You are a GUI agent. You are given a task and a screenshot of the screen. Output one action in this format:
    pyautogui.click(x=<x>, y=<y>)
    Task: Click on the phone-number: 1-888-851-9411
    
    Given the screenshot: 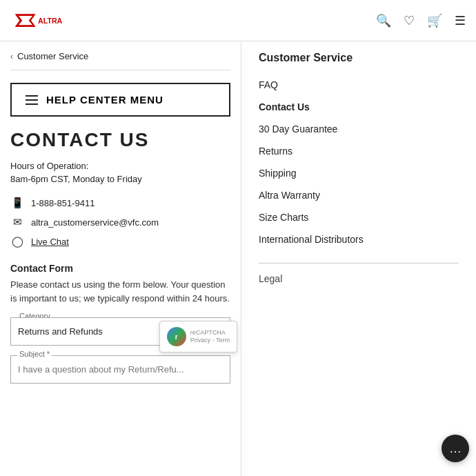 What is the action you would take?
    pyautogui.click(x=63, y=203)
    